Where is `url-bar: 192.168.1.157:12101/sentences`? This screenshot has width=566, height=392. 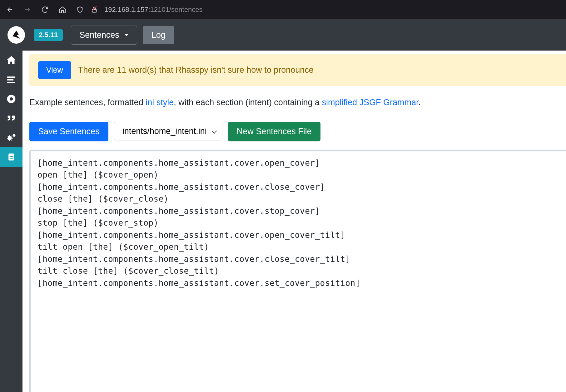 url-bar: 192.168.1.157:12101/sentences is located at coordinates (139, 10).